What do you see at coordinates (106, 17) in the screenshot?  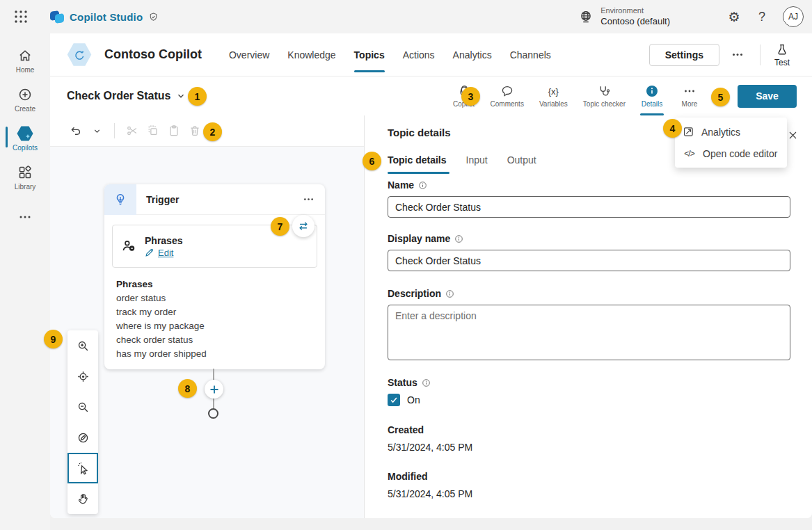 I see `product-name: Copilot Studio` at bounding box center [106, 17].